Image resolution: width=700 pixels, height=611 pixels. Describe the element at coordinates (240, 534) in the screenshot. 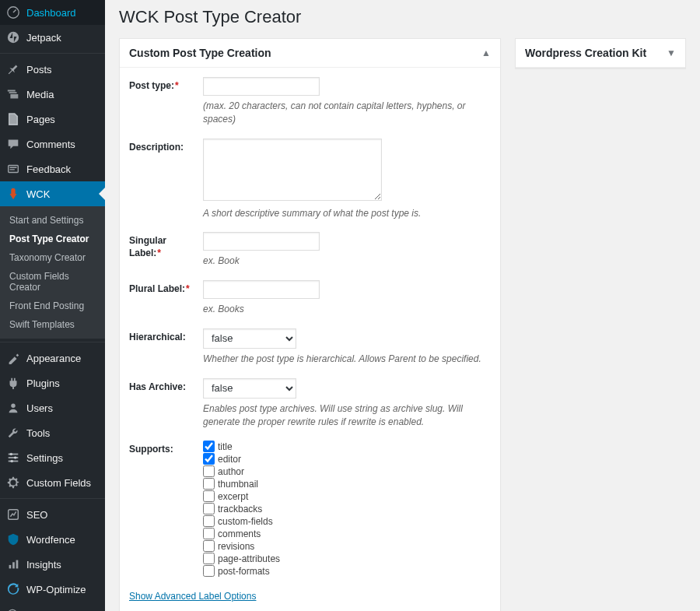

I see `supports-option-label: comments` at that location.